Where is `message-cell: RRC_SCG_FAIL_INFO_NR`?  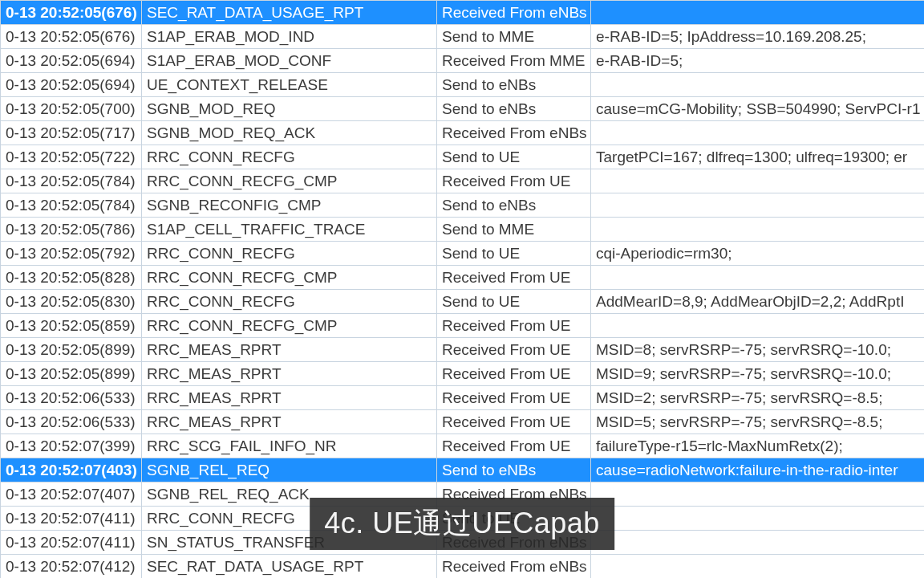
message-cell: RRC_SCG_FAIL_INFO_NR is located at coordinates (290, 446).